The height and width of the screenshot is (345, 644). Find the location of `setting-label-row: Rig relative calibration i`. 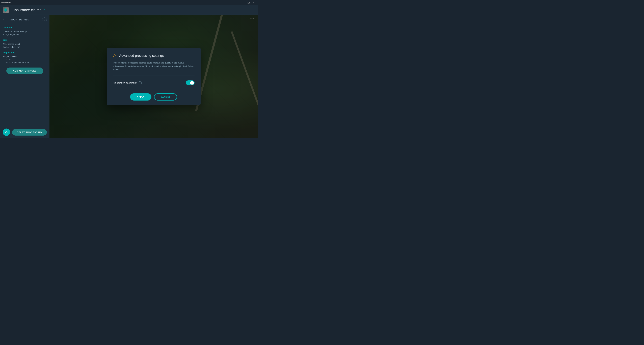

setting-label-row: Rig relative calibration i is located at coordinates (128, 83).